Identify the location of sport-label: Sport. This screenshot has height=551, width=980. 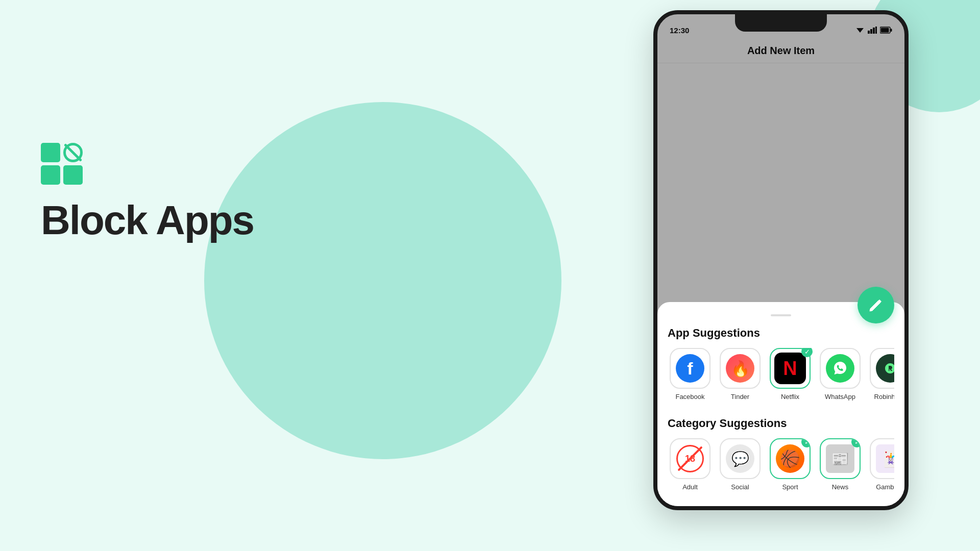
(790, 487).